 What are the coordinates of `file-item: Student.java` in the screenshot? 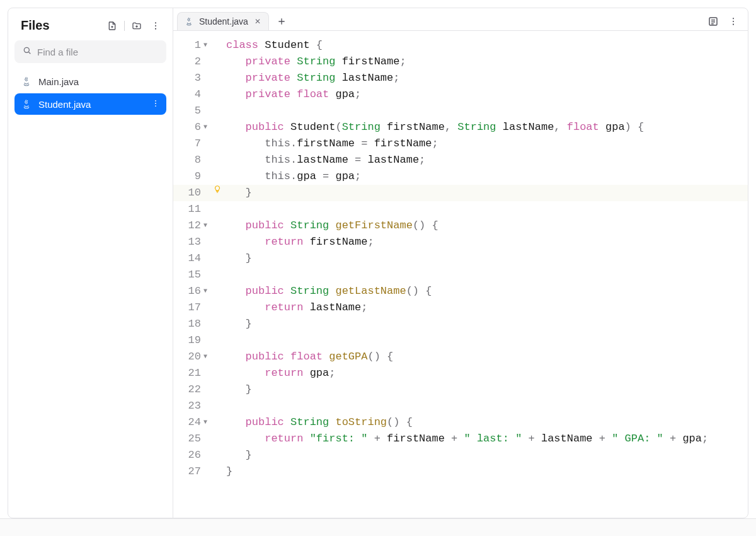 It's located at (91, 104).